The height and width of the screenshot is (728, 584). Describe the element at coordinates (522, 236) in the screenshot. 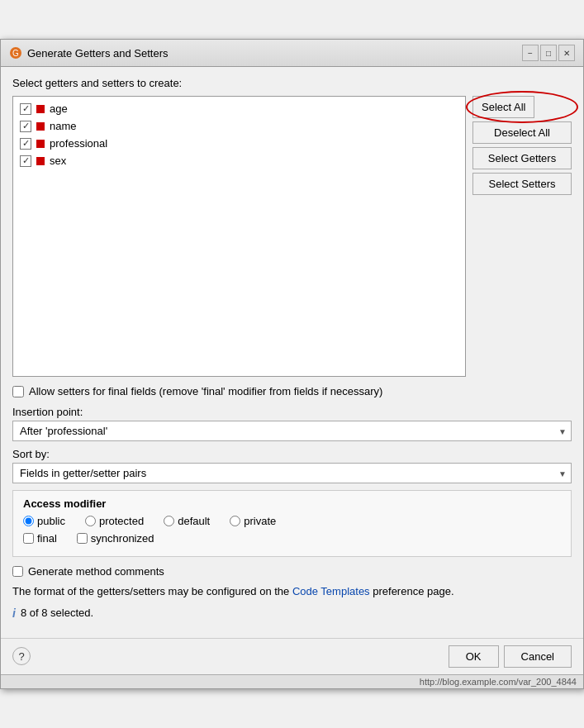

I see `buttons-panel: Select All Deselect All Select Getters S…` at that location.